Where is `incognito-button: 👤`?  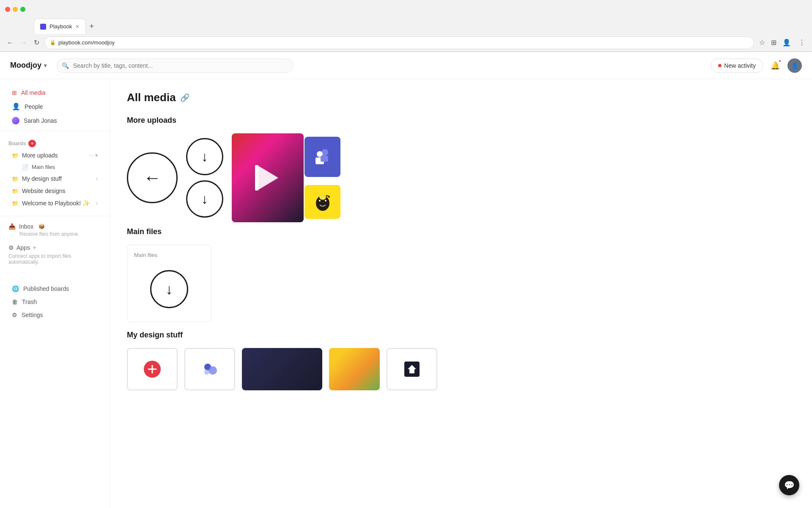
incognito-button: 👤 is located at coordinates (787, 42).